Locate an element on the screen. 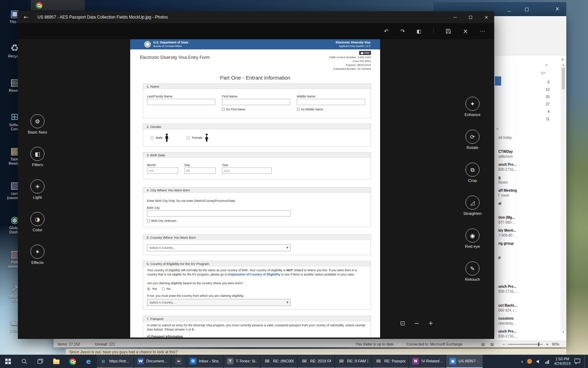  cancel-icon: × is located at coordinates (465, 31).